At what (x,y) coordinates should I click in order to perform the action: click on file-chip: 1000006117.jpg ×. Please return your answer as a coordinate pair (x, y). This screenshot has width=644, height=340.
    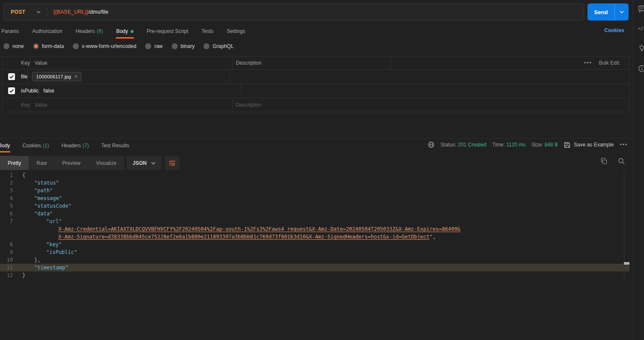
    Looking at the image, I should click on (57, 77).